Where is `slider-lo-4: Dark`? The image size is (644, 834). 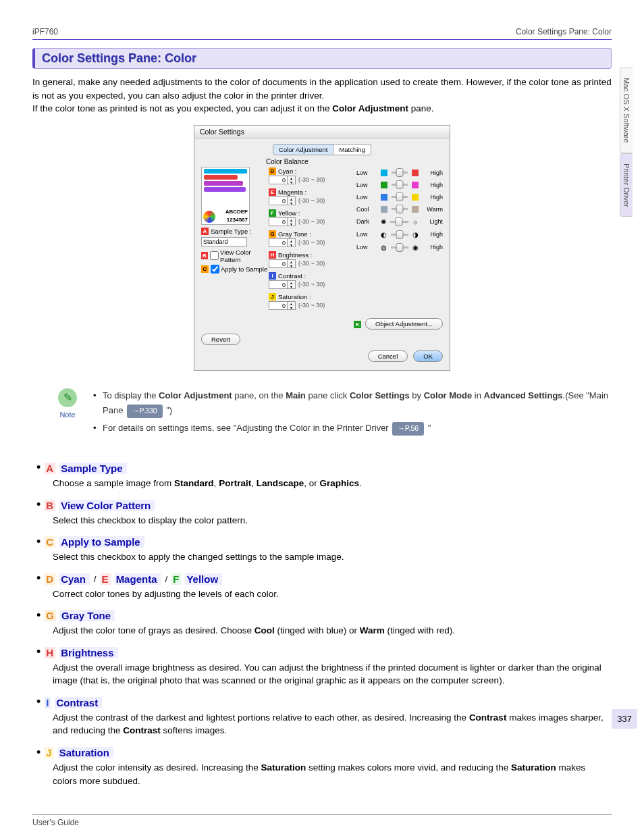 slider-lo-4: Dark is located at coordinates (369, 221).